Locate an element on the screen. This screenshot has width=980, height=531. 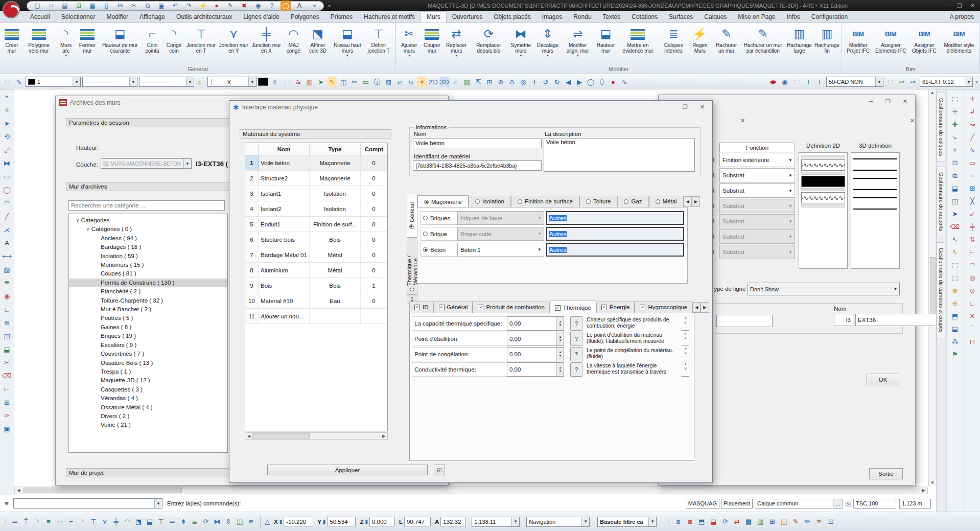
cell-nom: Material #10 is located at coordinates (284, 301).